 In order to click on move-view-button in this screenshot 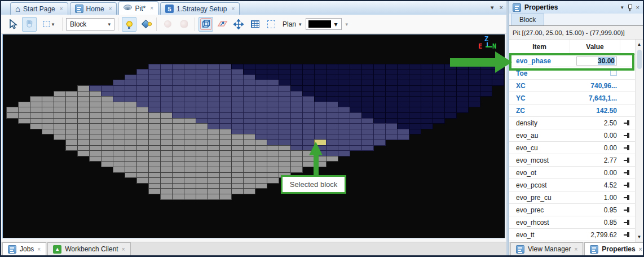, I will do `click(239, 24)`.